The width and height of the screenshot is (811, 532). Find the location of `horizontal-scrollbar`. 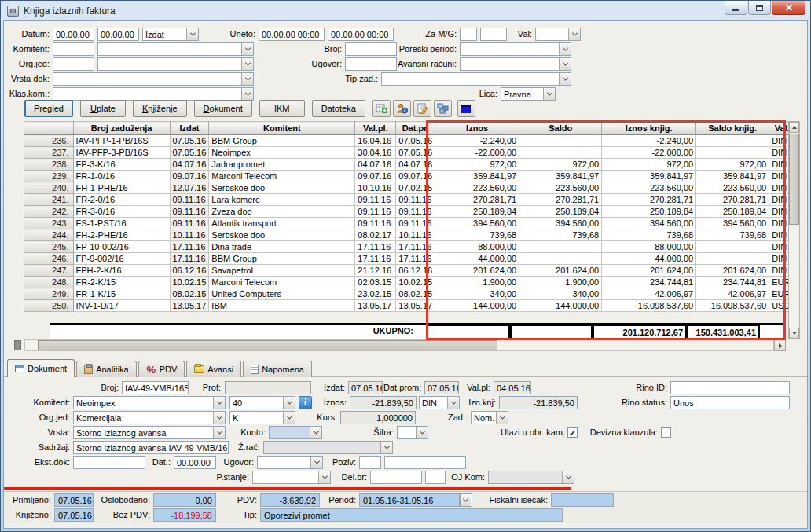

horizontal-scrollbar is located at coordinates (400, 346).